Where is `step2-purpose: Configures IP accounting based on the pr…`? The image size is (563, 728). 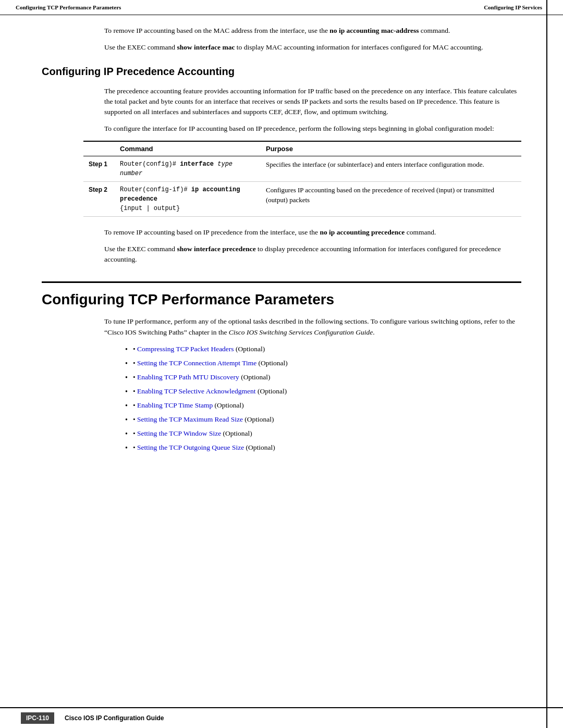
step2-purpose: Configures IP accounting based on the pr… is located at coordinates (391, 199).